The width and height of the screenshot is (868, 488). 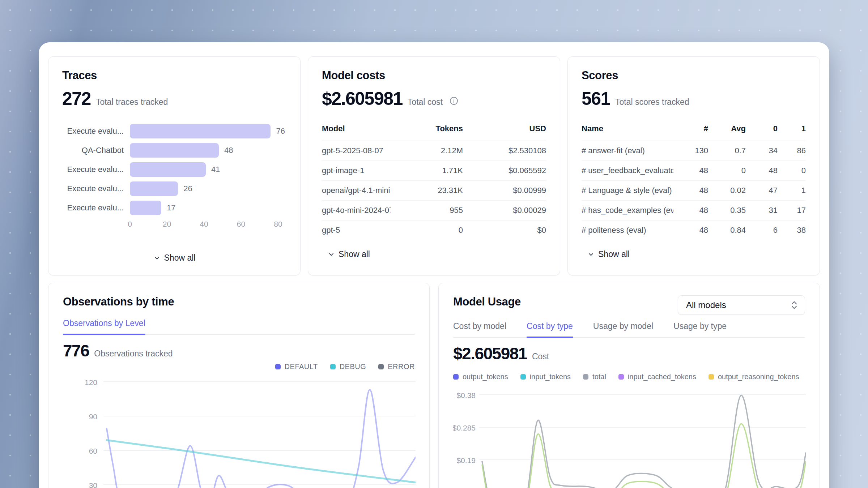 What do you see at coordinates (76, 351) in the screenshot?
I see `observations-count: 776` at bounding box center [76, 351].